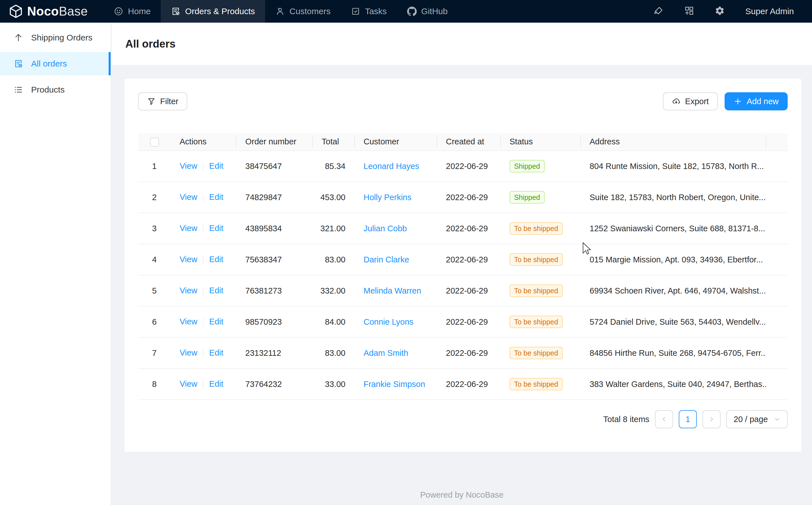 The height and width of the screenshot is (505, 812). What do you see at coordinates (673, 228) in the screenshot?
I see `address-cell: 1252 Swaniawski Corners, Suite 688, 8137…` at bounding box center [673, 228].